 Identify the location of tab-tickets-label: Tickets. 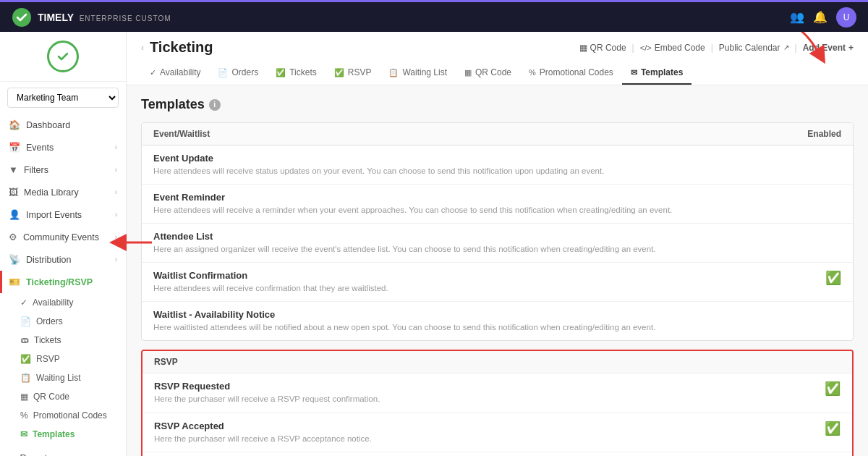
(303, 72).